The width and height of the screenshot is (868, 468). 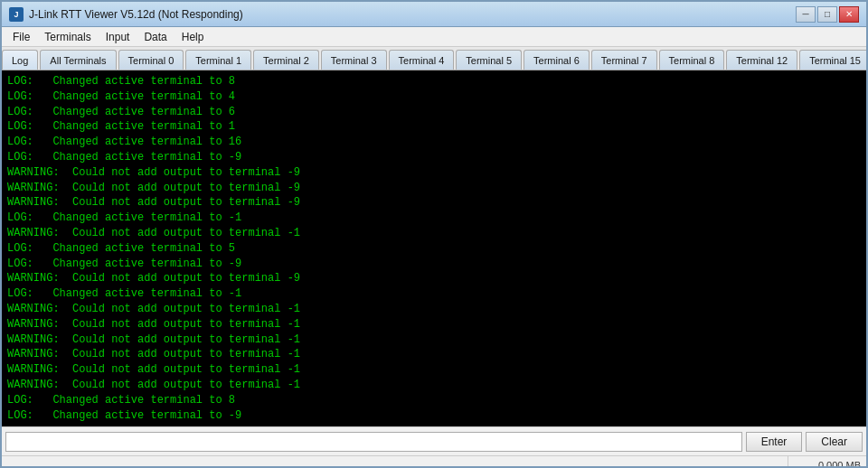 I want to click on status-left, so click(x=398, y=463).